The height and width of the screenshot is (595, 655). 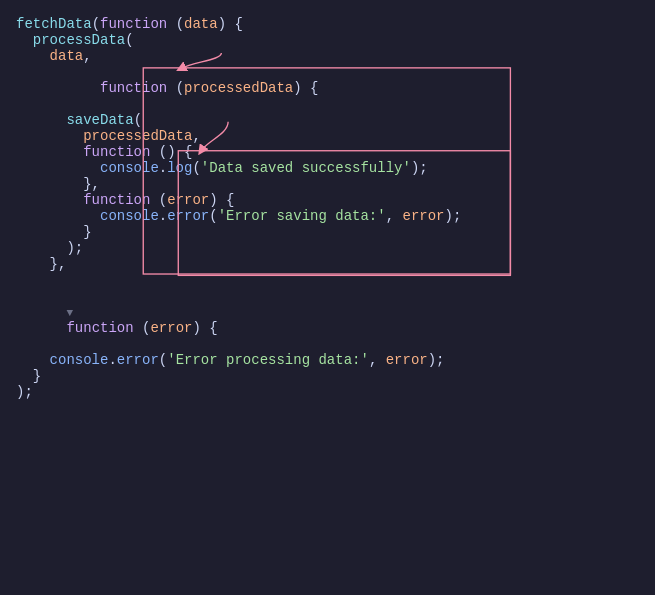 I want to click on line-5: saveData(, so click(x=328, y=120).